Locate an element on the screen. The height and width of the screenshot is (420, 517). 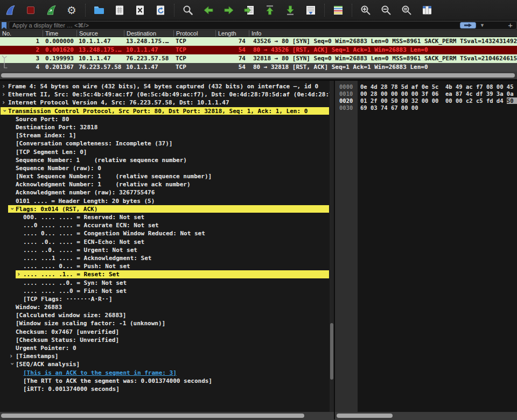
detail-line: [Checksum Status: Unverified] is located at coordinates (165, 340).